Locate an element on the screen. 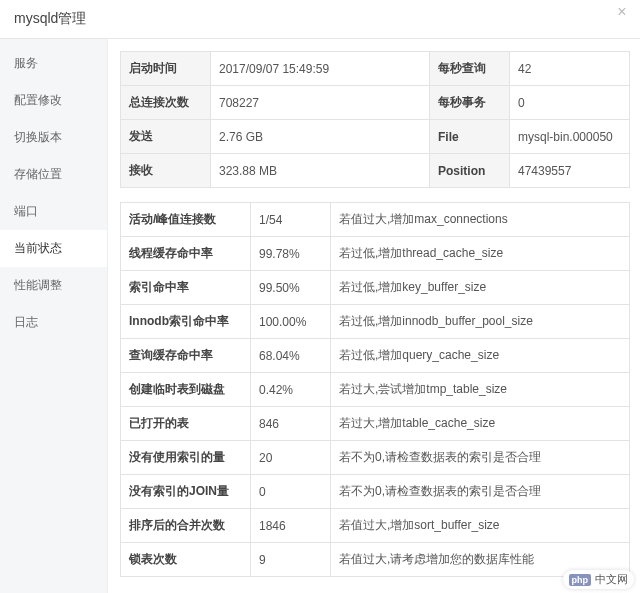  summary-key: File is located at coordinates (470, 137).